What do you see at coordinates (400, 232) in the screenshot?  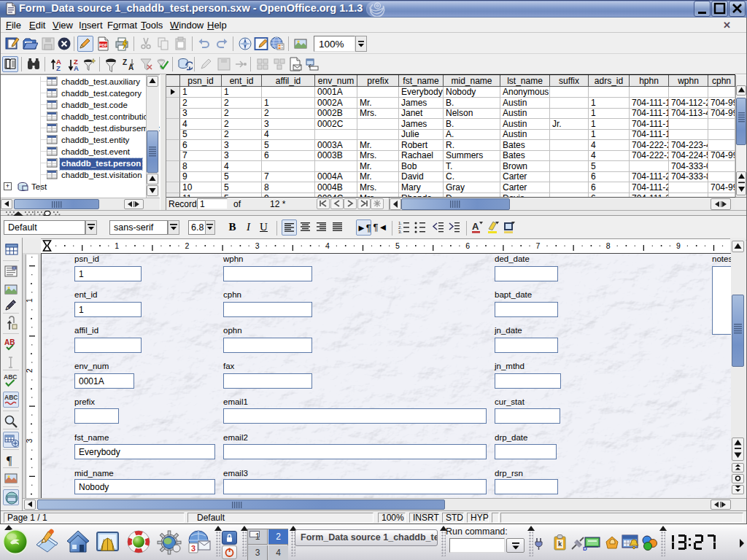 I see `svg-text: 3.` at bounding box center [400, 232].